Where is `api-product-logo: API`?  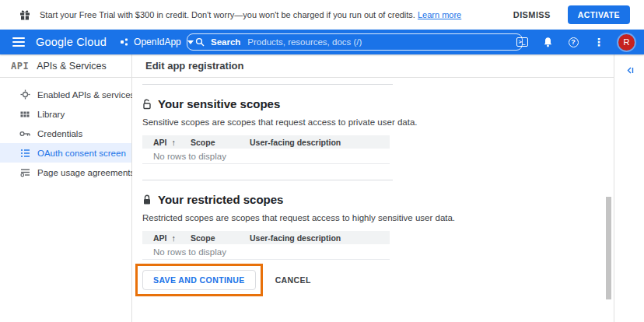 api-product-logo: API is located at coordinates (20, 66).